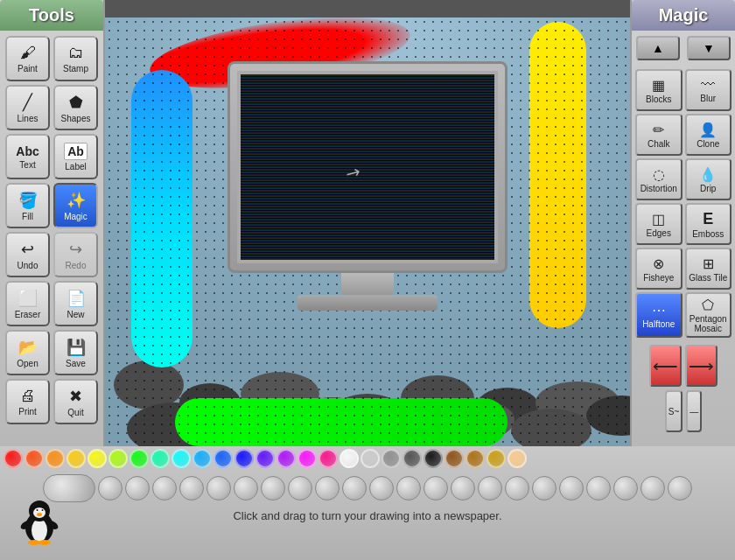  Describe the element at coordinates (659, 189) in the screenshot. I see `distortion-label: Distortion` at that location.